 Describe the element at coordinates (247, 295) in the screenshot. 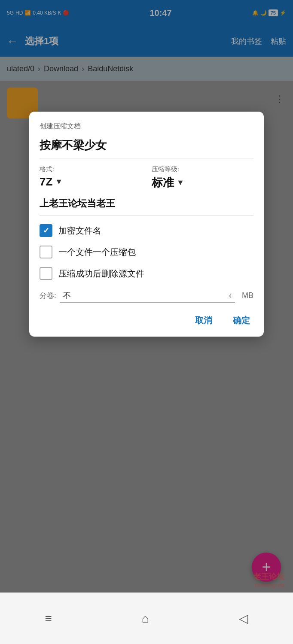

I see `split-unit: MB` at that location.